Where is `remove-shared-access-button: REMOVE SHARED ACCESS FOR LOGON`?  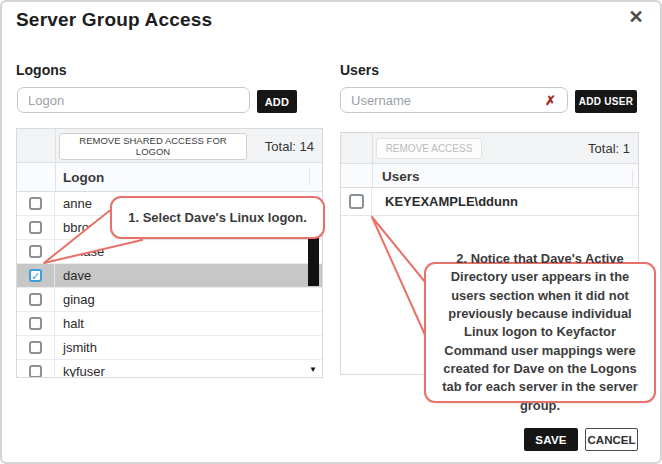 remove-shared-access-button: REMOVE SHARED ACCESS FOR LOGON is located at coordinates (153, 146).